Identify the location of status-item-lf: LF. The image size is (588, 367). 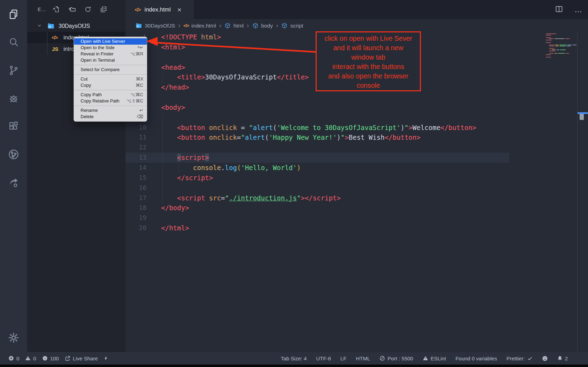
(344, 358).